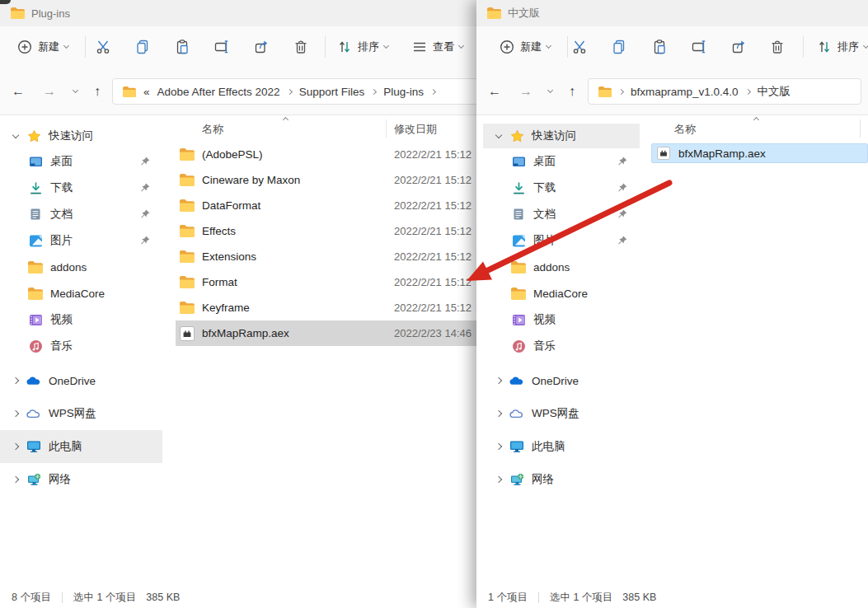 The height and width of the screenshot is (608, 868). What do you see at coordinates (61, 188) in the screenshot?
I see `sidebar-item-label: 下载` at bounding box center [61, 188].